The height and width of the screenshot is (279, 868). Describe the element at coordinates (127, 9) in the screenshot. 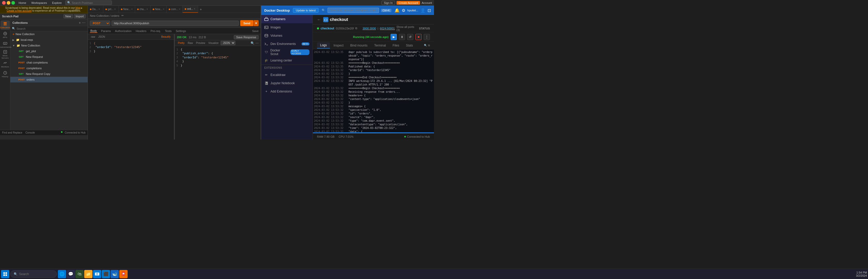

I see `tab-New: New... ×` at that location.